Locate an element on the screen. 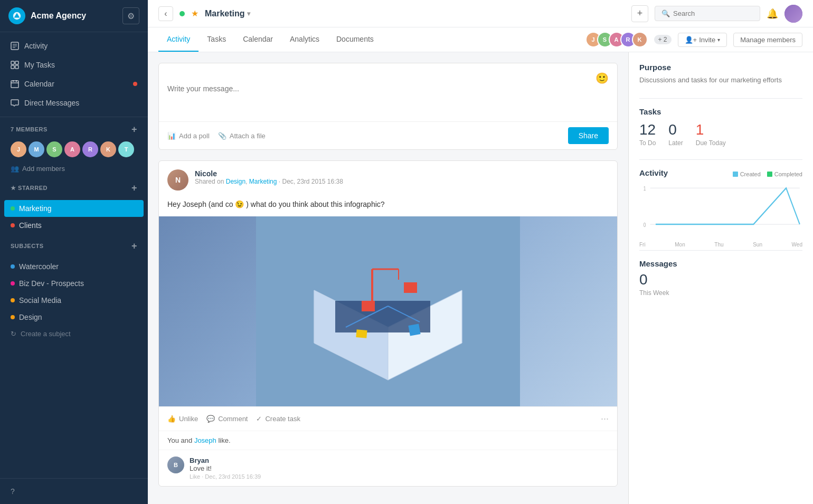  liker-link: Joseph is located at coordinates (205, 440).